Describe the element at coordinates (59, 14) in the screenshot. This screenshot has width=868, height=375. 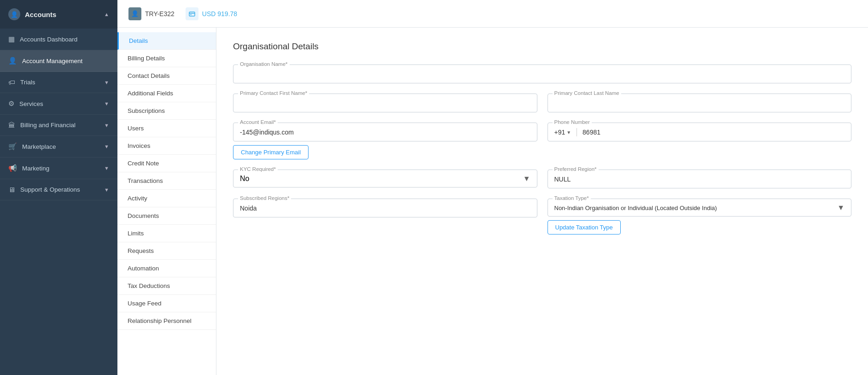
I see `sidebar-accounts-header: 👤 Accounts ▲` at that location.